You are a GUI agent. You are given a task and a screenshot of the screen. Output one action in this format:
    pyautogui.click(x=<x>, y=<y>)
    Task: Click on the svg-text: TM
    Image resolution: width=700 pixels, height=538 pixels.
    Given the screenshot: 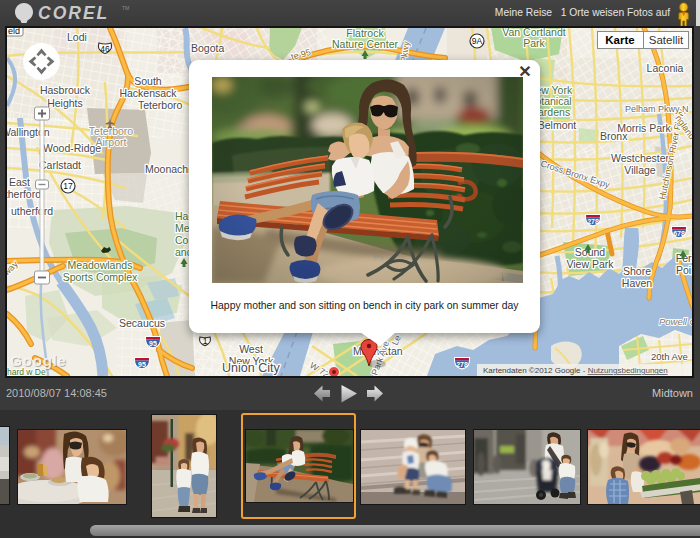 What is the action you would take?
    pyautogui.click(x=126, y=8)
    